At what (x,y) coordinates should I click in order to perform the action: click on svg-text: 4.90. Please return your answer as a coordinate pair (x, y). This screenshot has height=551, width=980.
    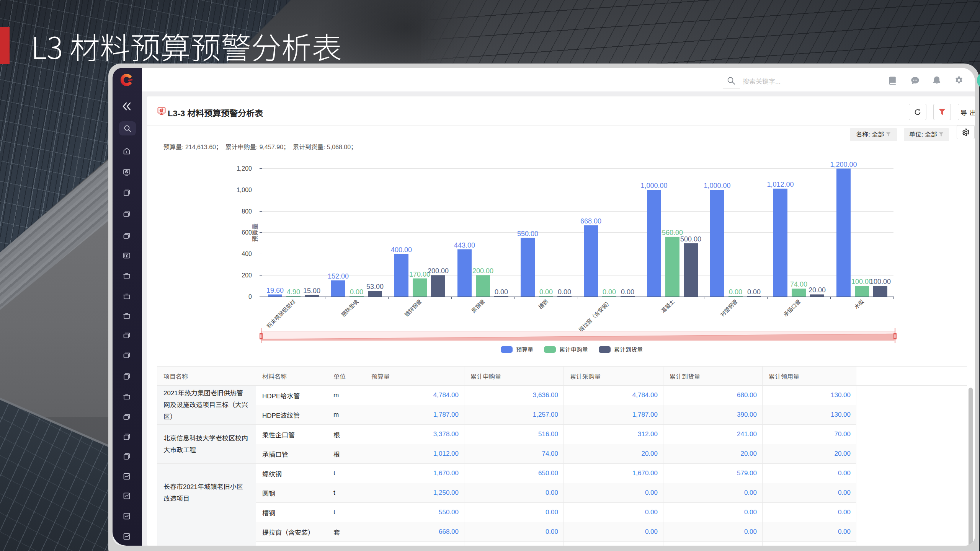
    Looking at the image, I should click on (293, 292).